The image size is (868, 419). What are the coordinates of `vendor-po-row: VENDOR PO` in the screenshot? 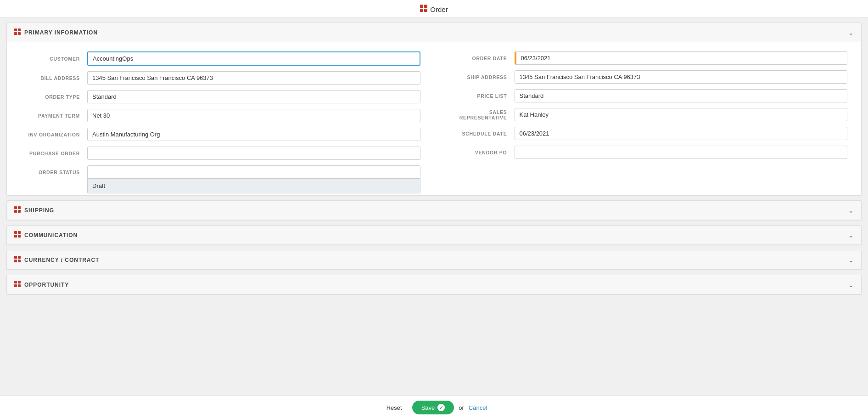 It's located at (648, 153).